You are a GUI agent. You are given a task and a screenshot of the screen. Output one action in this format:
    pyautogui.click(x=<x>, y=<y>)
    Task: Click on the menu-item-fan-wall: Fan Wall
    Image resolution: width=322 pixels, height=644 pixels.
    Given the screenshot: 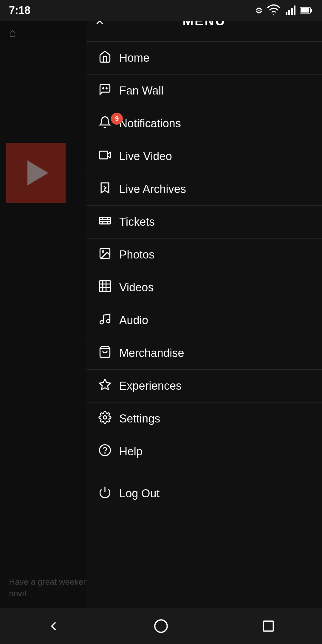 What is the action you would take?
    pyautogui.click(x=204, y=91)
    